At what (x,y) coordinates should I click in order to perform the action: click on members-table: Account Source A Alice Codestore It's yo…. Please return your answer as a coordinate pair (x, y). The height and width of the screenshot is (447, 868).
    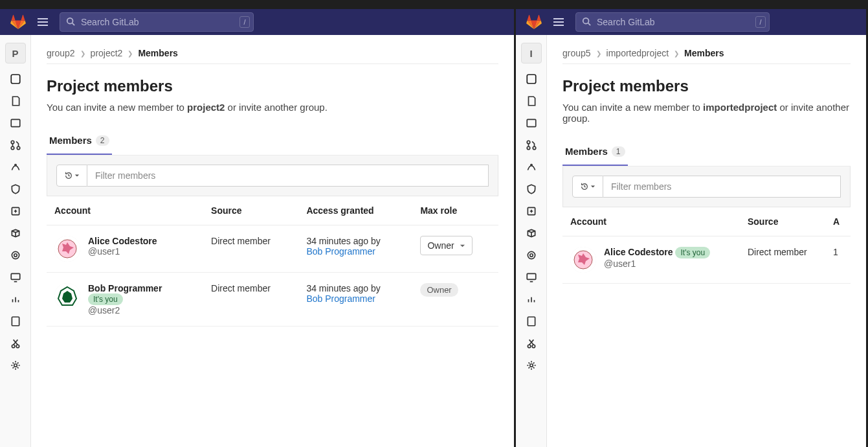
    Looking at the image, I should click on (707, 246).